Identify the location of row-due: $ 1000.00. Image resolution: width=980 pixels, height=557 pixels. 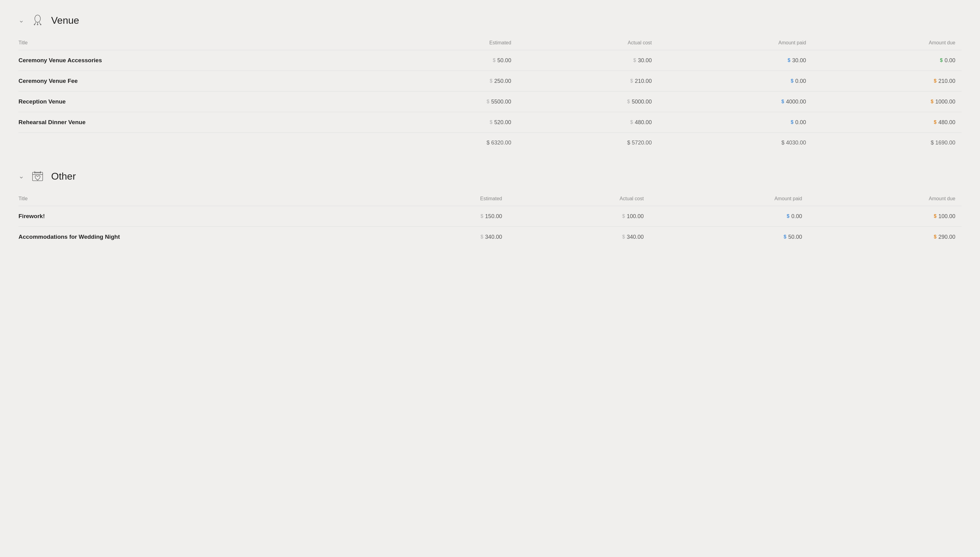
(887, 102).